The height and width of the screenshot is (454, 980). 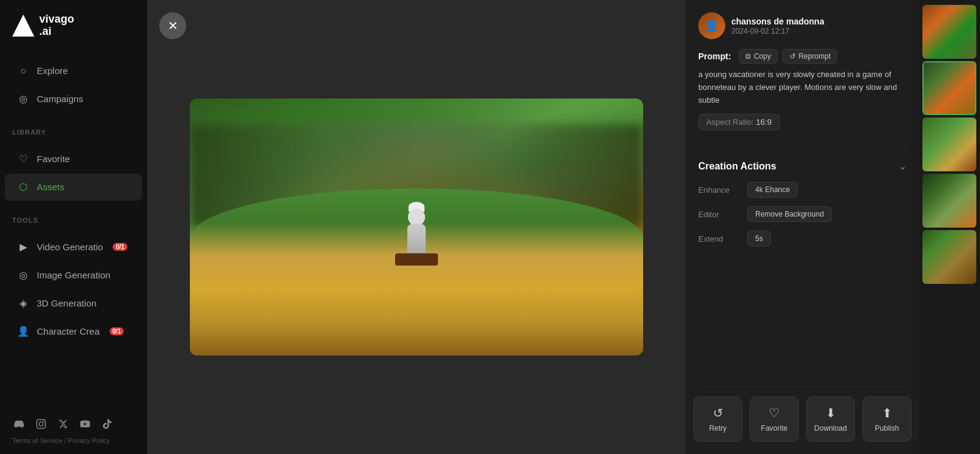 What do you see at coordinates (790, 214) in the screenshot?
I see `remove-background-label: Remove Background` at bounding box center [790, 214].